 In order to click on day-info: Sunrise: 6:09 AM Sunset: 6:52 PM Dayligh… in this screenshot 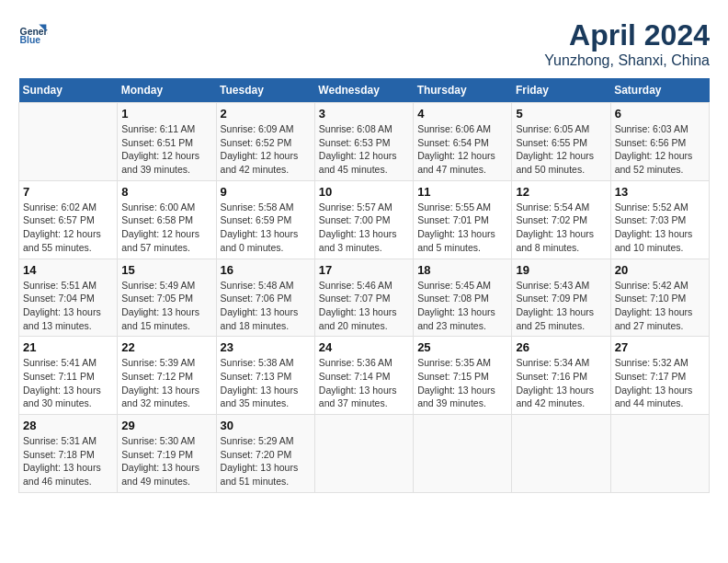, I will do `click(266, 149)`.